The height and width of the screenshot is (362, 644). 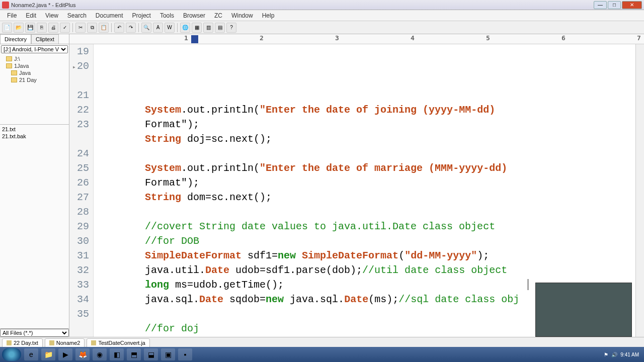 What do you see at coordinates (34, 80) in the screenshot?
I see `tree-item: 21 Day` at bounding box center [34, 80].